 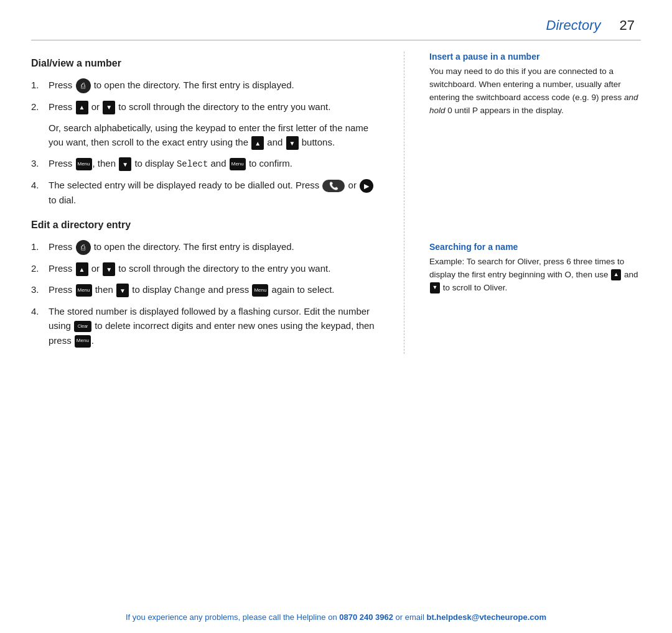 What do you see at coordinates (336, 20) in the screenshot?
I see `page-header: Directory 27` at bounding box center [336, 20].